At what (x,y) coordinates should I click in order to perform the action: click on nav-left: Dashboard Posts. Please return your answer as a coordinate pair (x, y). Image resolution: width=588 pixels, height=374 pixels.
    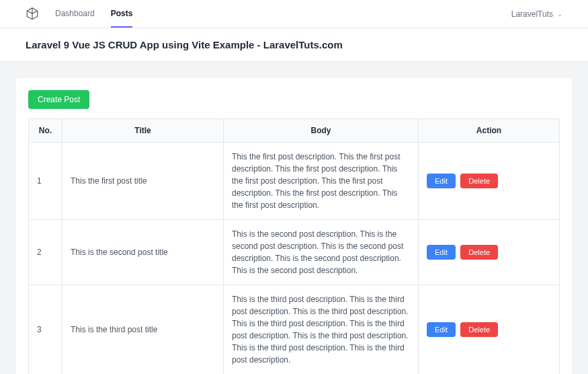
    Looking at the image, I should click on (79, 14).